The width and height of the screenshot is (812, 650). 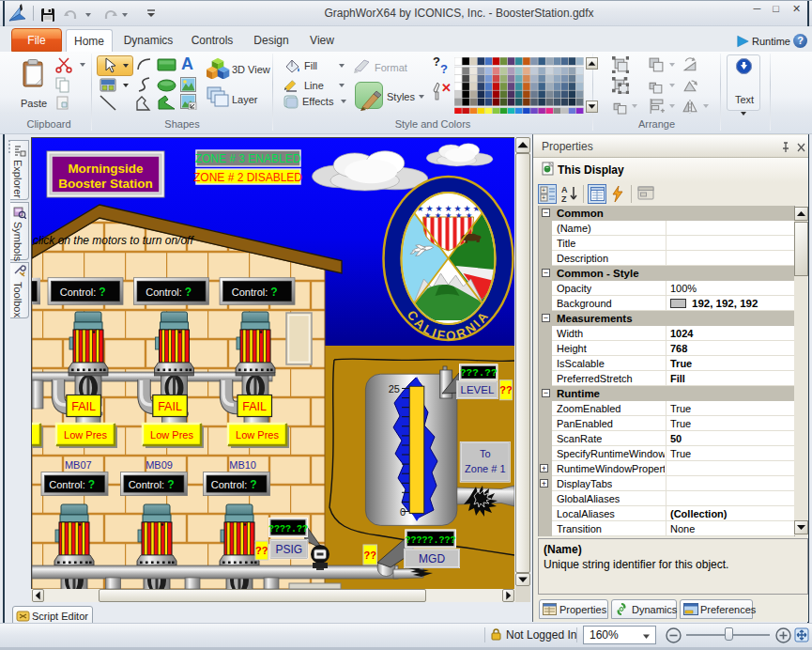 I want to click on svg-text: To, so click(x=485, y=454).